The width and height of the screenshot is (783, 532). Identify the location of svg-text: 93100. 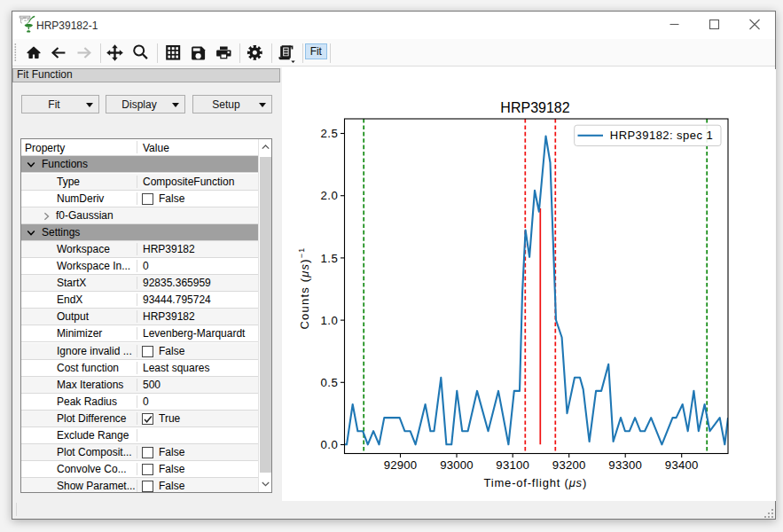
(513, 465).